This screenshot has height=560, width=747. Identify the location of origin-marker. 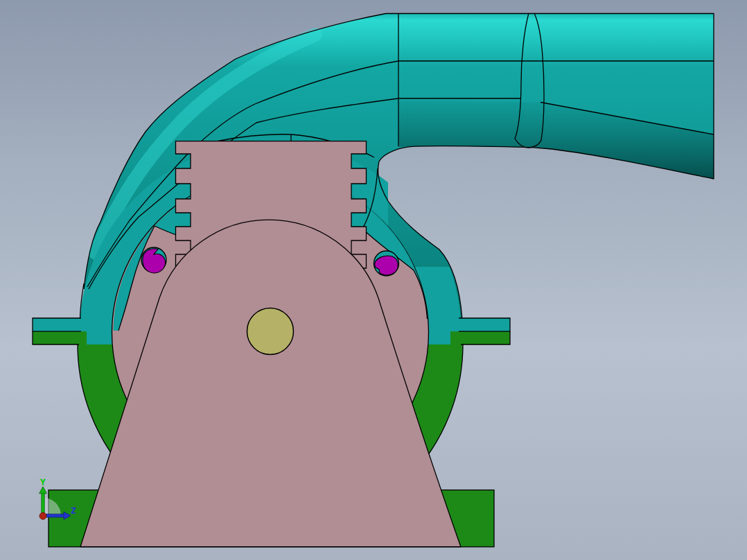
(43, 516).